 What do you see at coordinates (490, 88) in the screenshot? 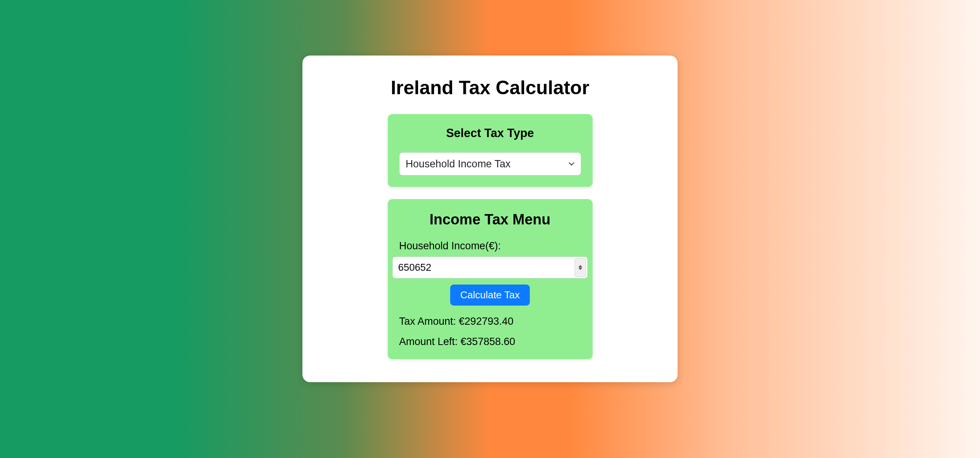
I see `page-title: Ireland Tax Calculator` at bounding box center [490, 88].